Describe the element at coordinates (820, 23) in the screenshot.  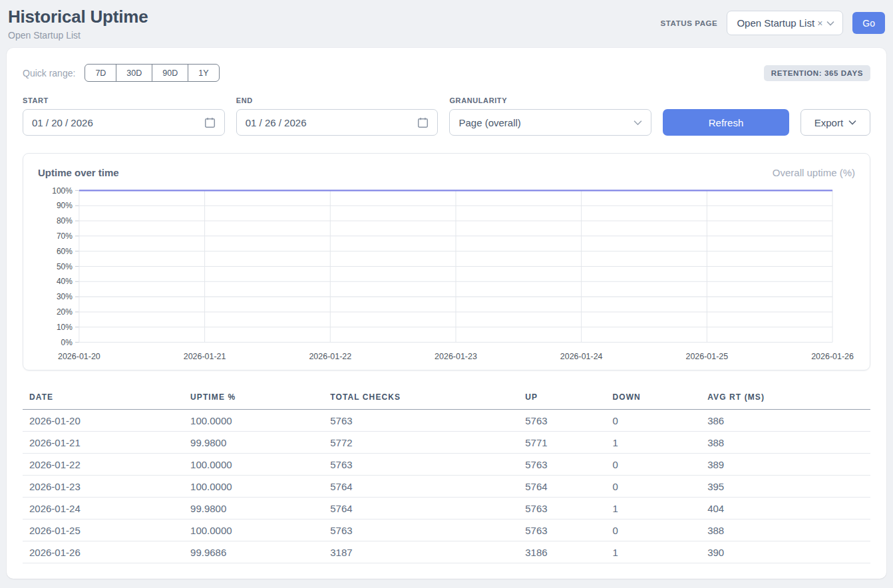
I see `clear-selection-icon: ×` at that location.